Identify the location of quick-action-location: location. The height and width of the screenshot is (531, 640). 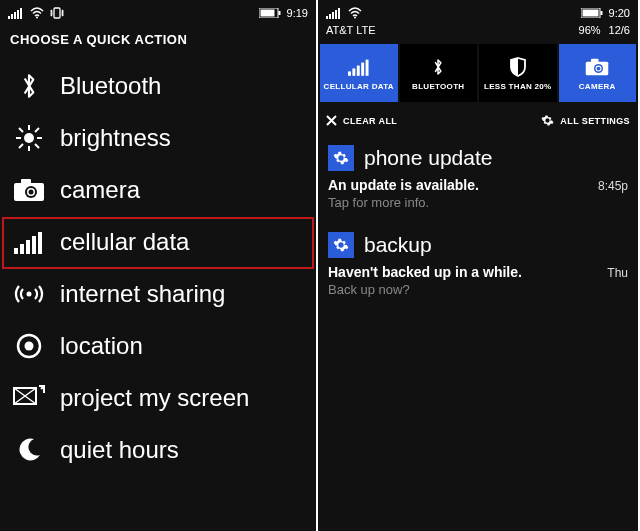
(159, 347).